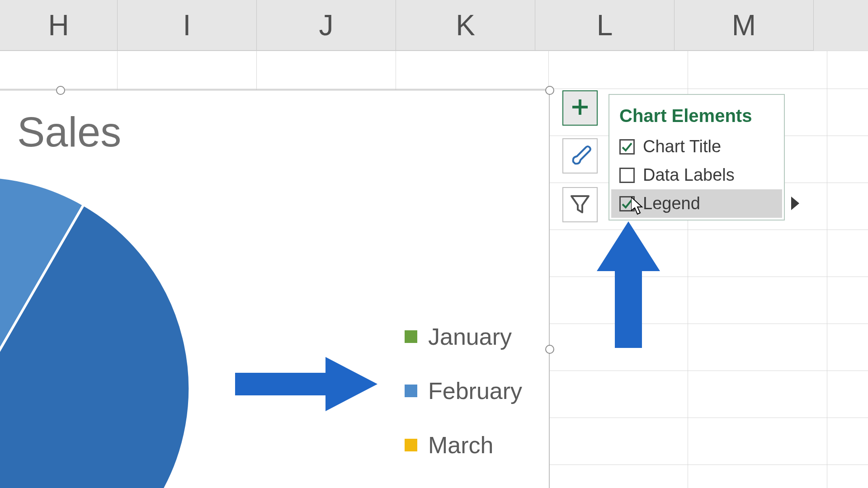 Image resolution: width=868 pixels, height=488 pixels. What do you see at coordinates (461, 445) in the screenshot?
I see `legend-label: March` at bounding box center [461, 445].